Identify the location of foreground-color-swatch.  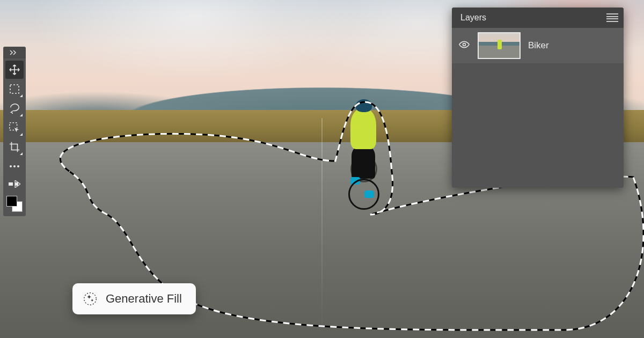
(12, 201).